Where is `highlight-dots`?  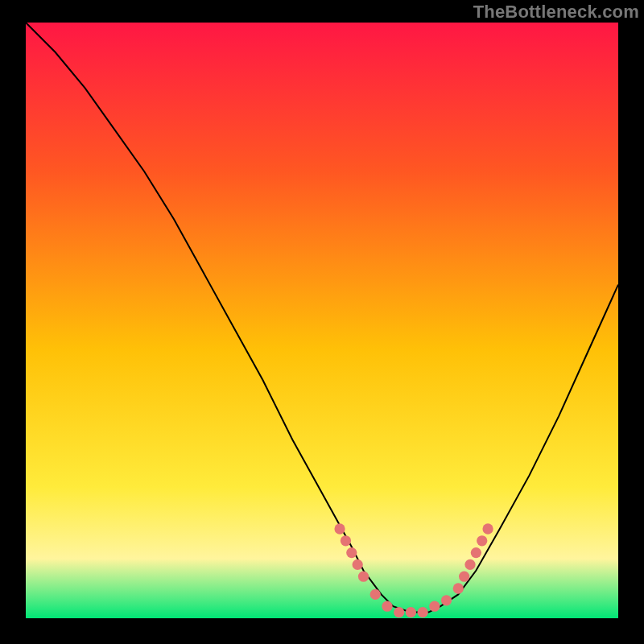 highlight-dots is located at coordinates (414, 570).